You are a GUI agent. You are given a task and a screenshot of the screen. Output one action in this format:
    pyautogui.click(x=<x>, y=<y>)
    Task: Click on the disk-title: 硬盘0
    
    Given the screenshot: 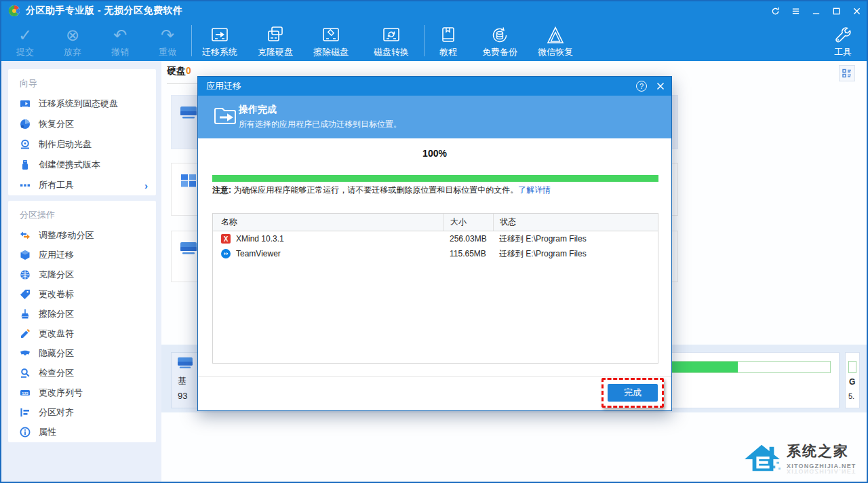 What is the action you would take?
    pyautogui.click(x=179, y=71)
    